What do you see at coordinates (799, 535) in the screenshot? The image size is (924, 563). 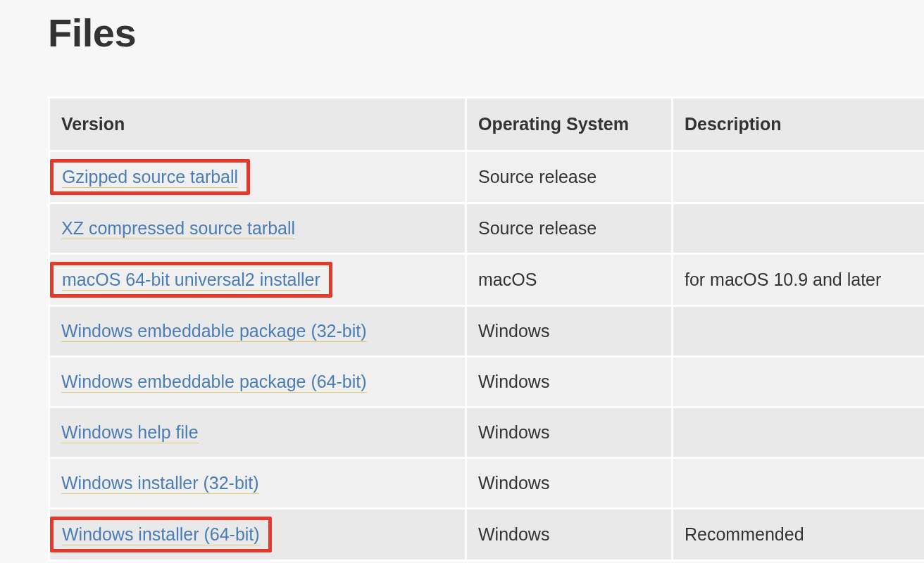 I see `cell-desc: Recommended` at bounding box center [799, 535].